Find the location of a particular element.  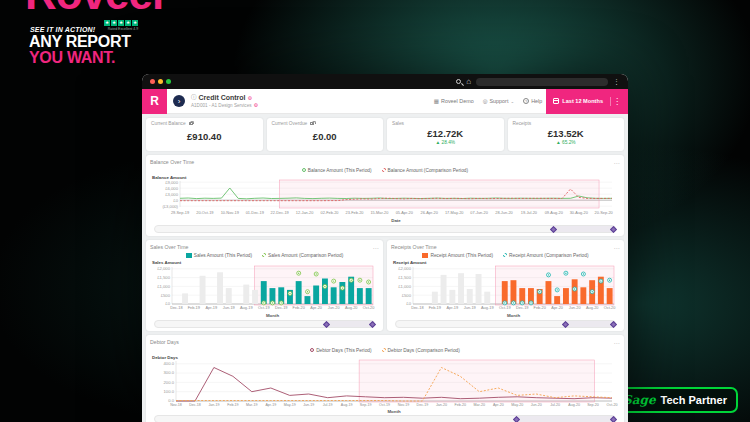

card-title: Debtor Days is located at coordinates (164, 342).